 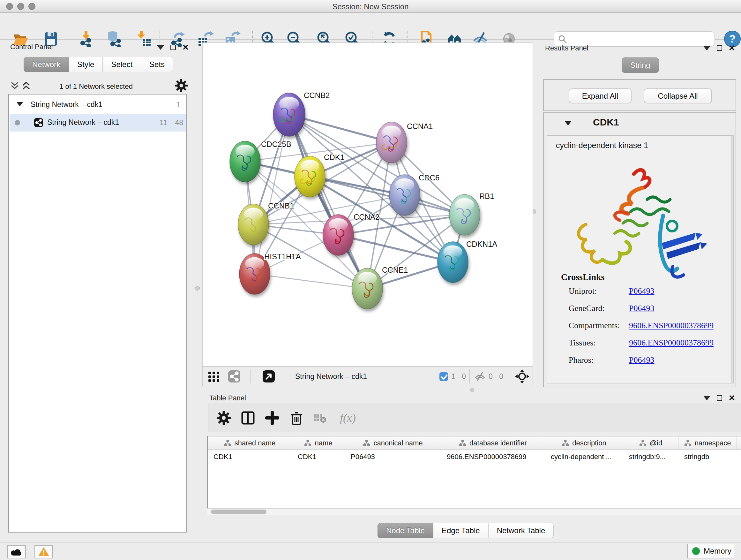 What do you see at coordinates (392, 142) in the screenshot?
I see `node-CCNA1` at bounding box center [392, 142].